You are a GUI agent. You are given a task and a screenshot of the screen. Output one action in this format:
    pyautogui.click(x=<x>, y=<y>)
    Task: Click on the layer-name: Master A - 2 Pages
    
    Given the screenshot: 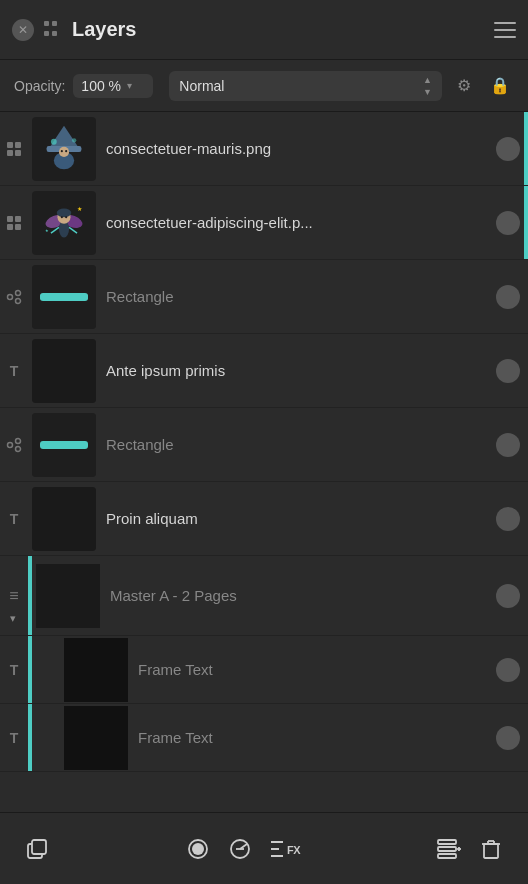 What is the action you would take?
    pyautogui.click(x=299, y=596)
    